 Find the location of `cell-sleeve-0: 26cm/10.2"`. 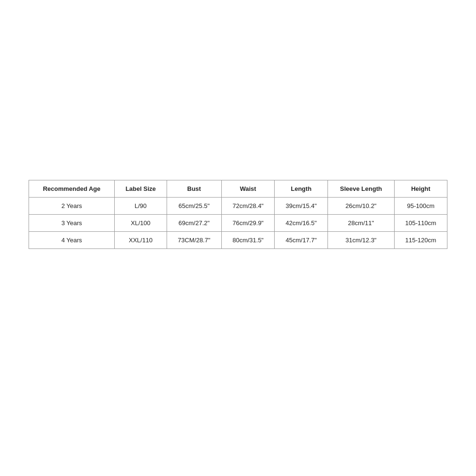

cell-sleeve-0: 26cm/10.2" is located at coordinates (361, 206).